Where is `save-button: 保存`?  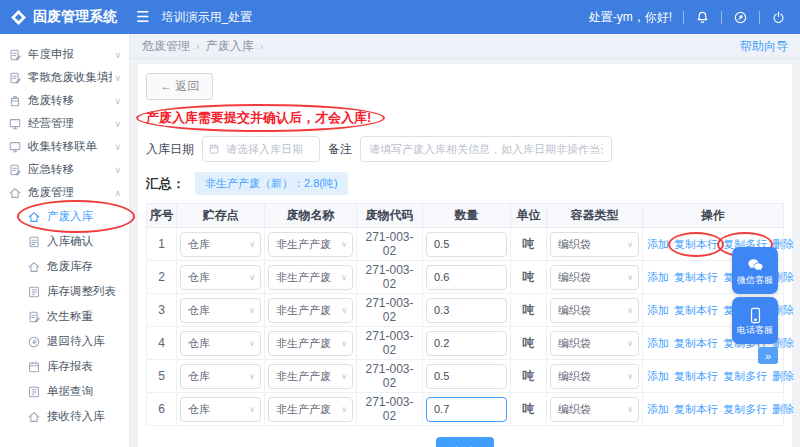
save-button: 保存 is located at coordinates (465, 442).